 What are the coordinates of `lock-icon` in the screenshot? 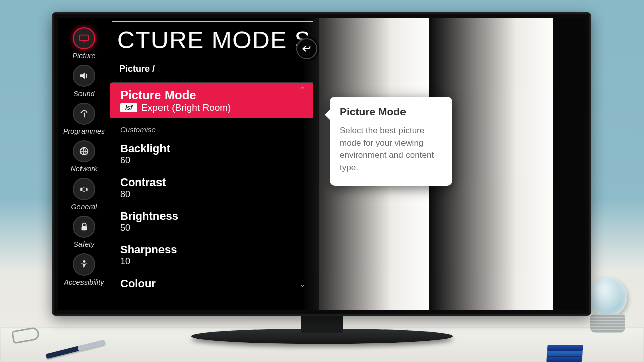 It's located at (84, 227).